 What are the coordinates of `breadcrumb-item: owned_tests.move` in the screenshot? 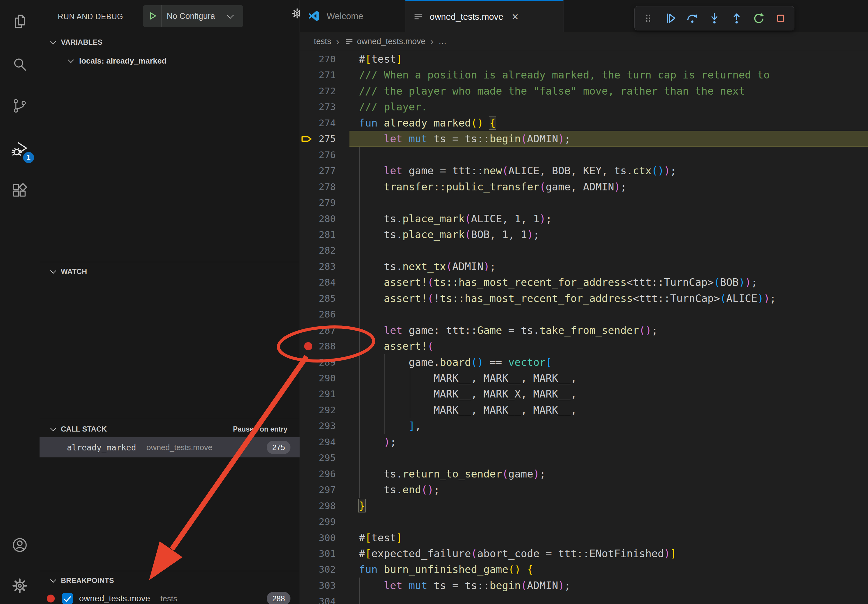 It's located at (391, 42).